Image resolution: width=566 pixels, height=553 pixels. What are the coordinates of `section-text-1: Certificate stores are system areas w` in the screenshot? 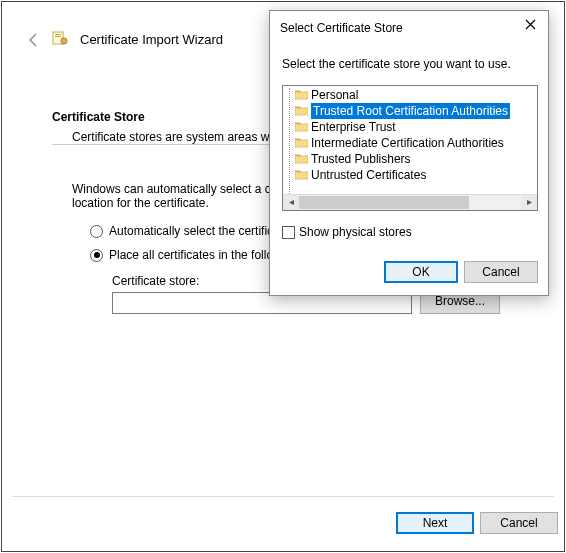 It's located at (170, 137).